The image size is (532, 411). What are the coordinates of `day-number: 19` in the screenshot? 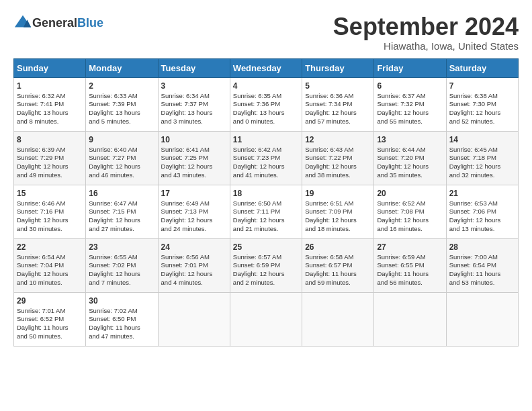 It's located at (338, 193).